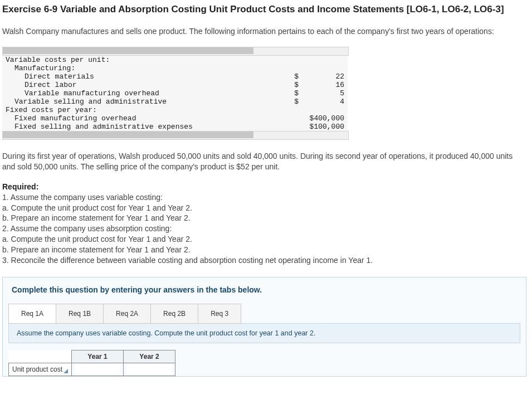 This screenshot has width=532, height=419. What do you see at coordinates (325, 94) in the screenshot?
I see `val-vmo: 5` at bounding box center [325, 94].